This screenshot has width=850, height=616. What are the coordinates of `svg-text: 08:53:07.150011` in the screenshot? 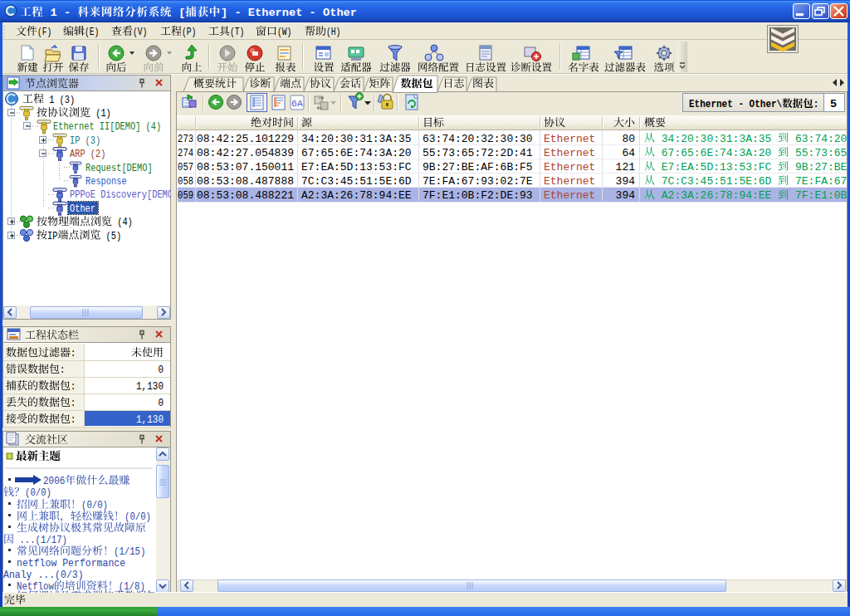 It's located at (246, 168).